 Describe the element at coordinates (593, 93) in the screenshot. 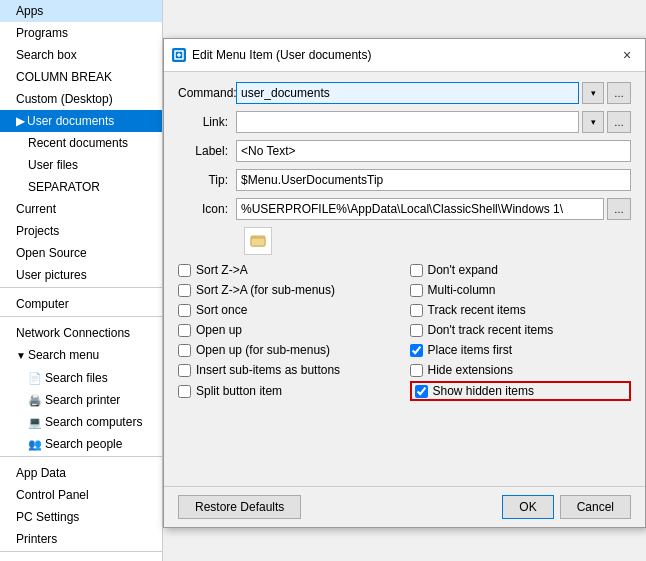

I see `command-dropdown: ▾` at that location.